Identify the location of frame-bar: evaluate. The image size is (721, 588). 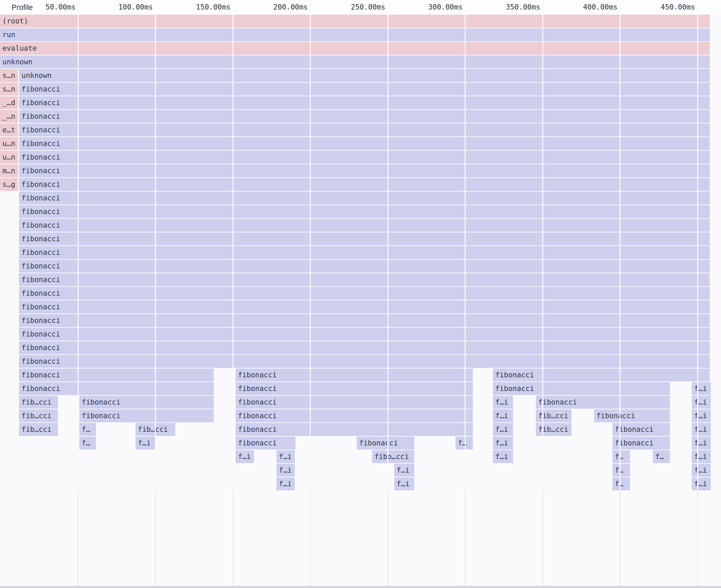
(355, 48).